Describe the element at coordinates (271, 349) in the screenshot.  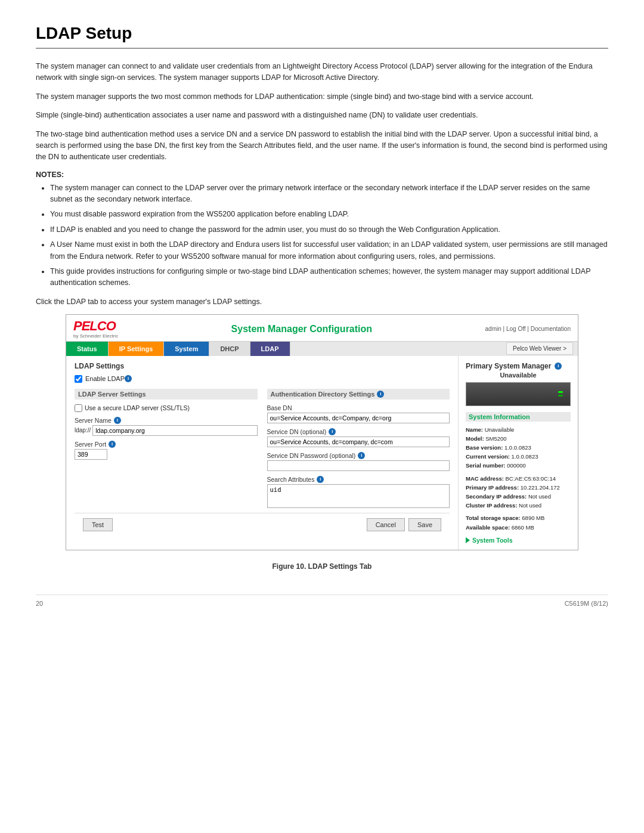
I see `tab-ldap: LDAP` at that location.